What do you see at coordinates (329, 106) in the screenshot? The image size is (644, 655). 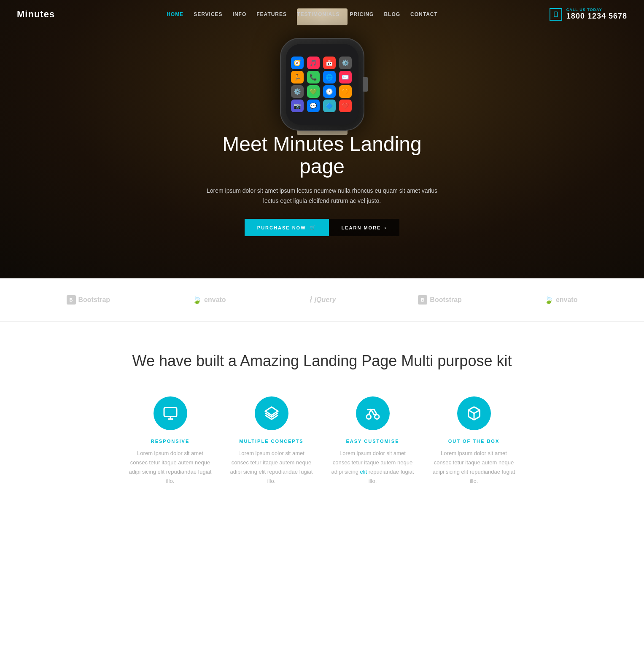 I see `app-icon-nav: 🔷` at bounding box center [329, 106].